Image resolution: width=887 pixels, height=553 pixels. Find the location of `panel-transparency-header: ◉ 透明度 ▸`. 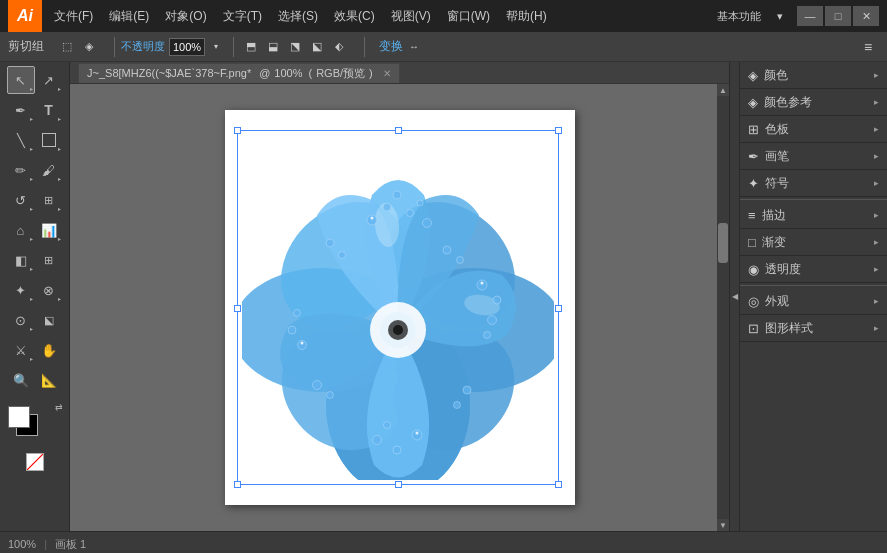

panel-transparency-header: ◉ 透明度 ▸ is located at coordinates (814, 269).